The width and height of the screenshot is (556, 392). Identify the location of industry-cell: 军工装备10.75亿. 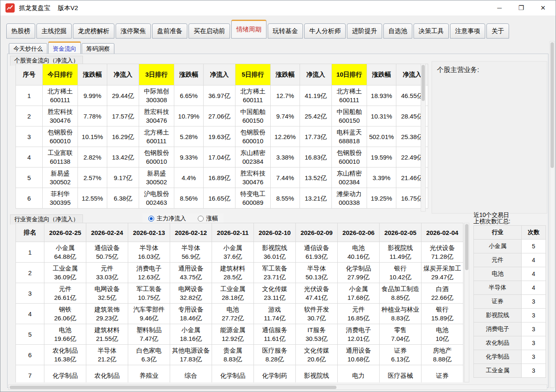
(149, 293).